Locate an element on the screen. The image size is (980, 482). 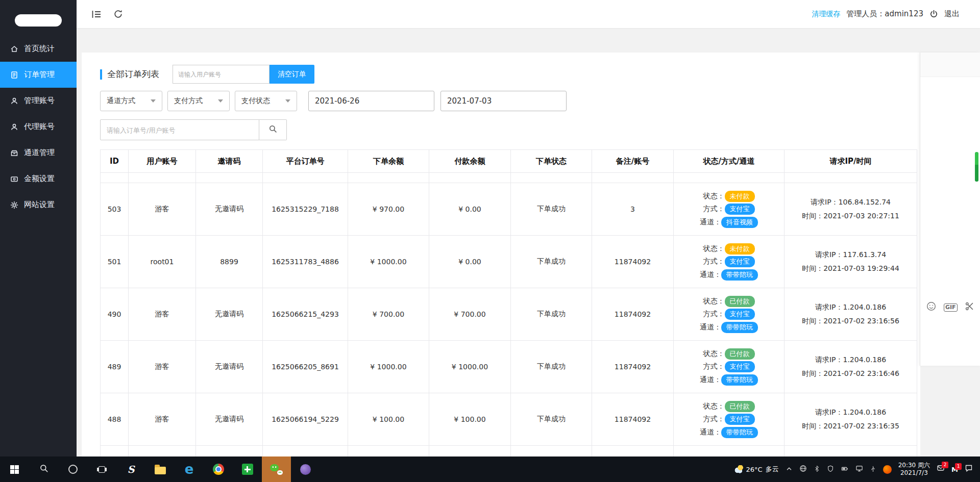
sidebar-item-agent-accounts: 代理账号 is located at coordinates (38, 126).